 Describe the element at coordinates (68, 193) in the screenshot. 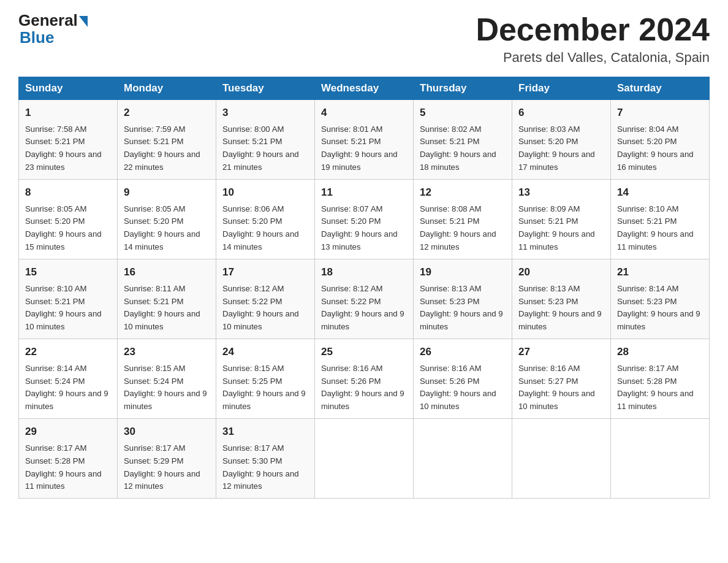

I see `day-number: 8` at that location.